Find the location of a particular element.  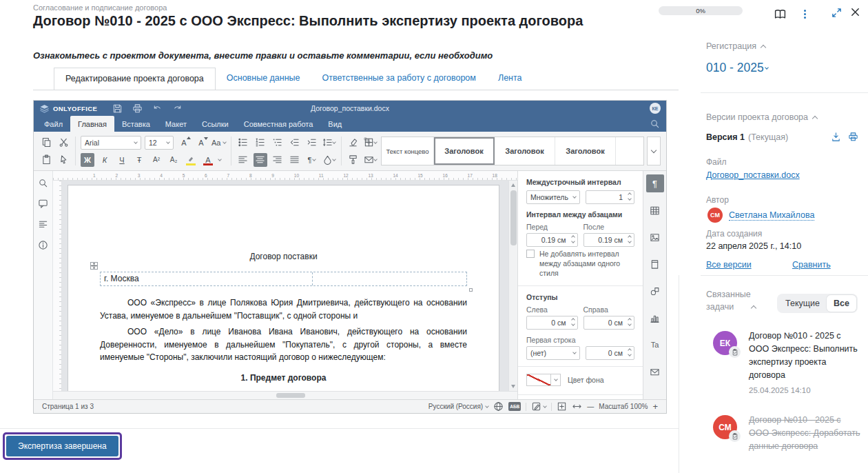

document-language-icon is located at coordinates (499, 407).